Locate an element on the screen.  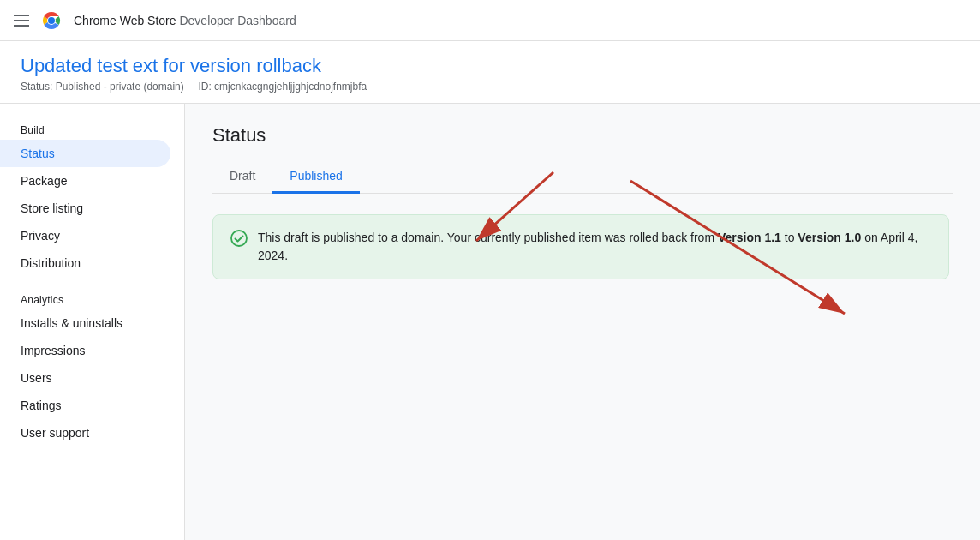
sidebar-item-ratings: Ratings is located at coordinates (86, 405).